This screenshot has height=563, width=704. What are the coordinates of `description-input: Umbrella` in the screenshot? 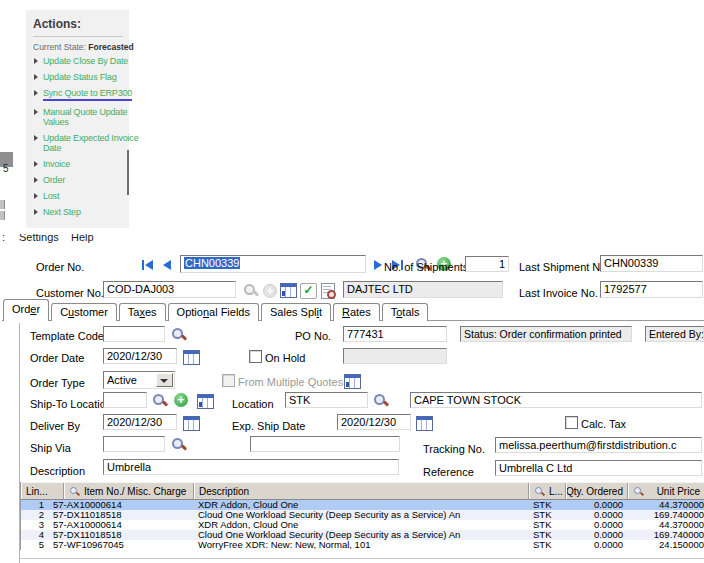 It's located at (251, 467).